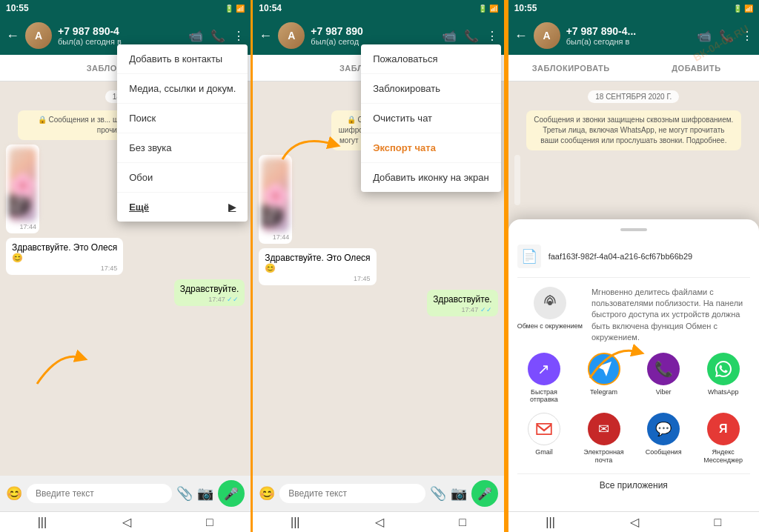  I want to click on app-telegram: Telegram, so click(603, 379).